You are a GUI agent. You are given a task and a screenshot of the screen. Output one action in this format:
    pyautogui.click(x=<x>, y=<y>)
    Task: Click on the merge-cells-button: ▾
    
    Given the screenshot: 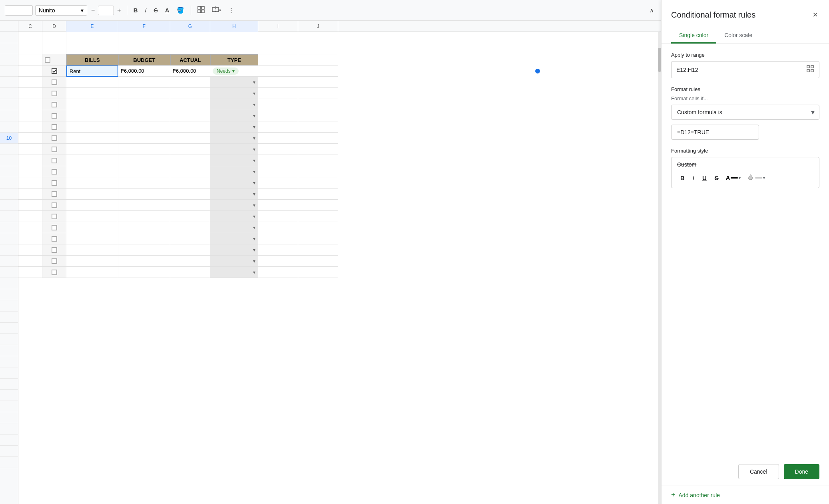 What is the action you would take?
    pyautogui.click(x=217, y=10)
    